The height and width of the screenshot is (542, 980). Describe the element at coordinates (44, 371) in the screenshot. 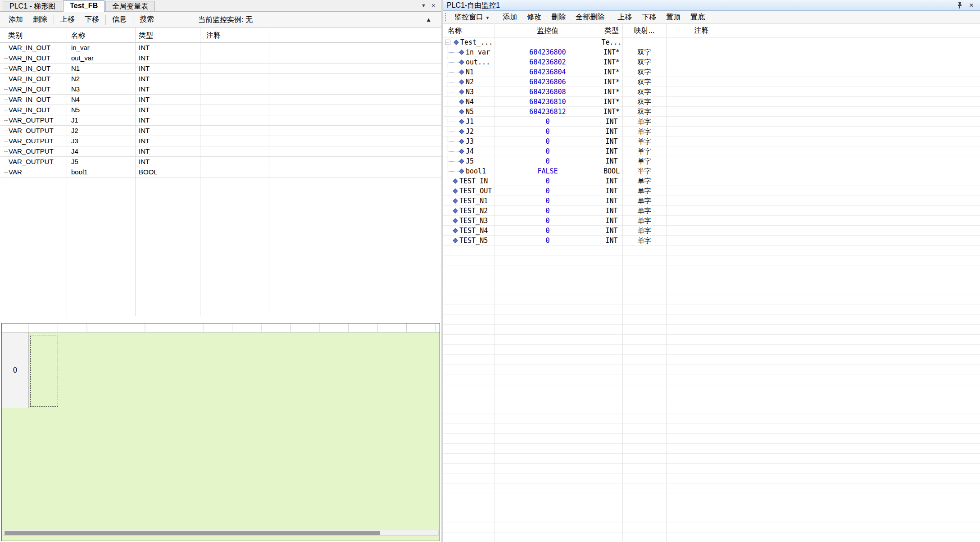

I see `selection-cursor` at that location.